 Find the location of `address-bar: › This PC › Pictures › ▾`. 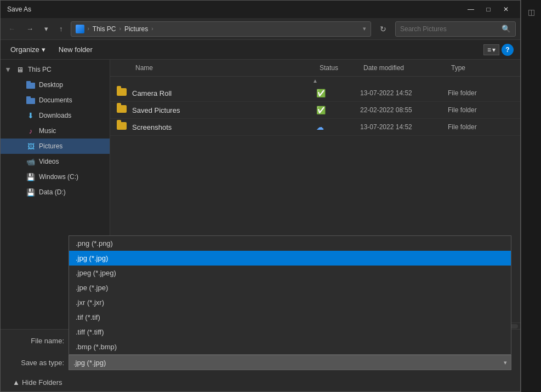

address-bar: › This PC › Pictures › ▾ is located at coordinates (221, 29).